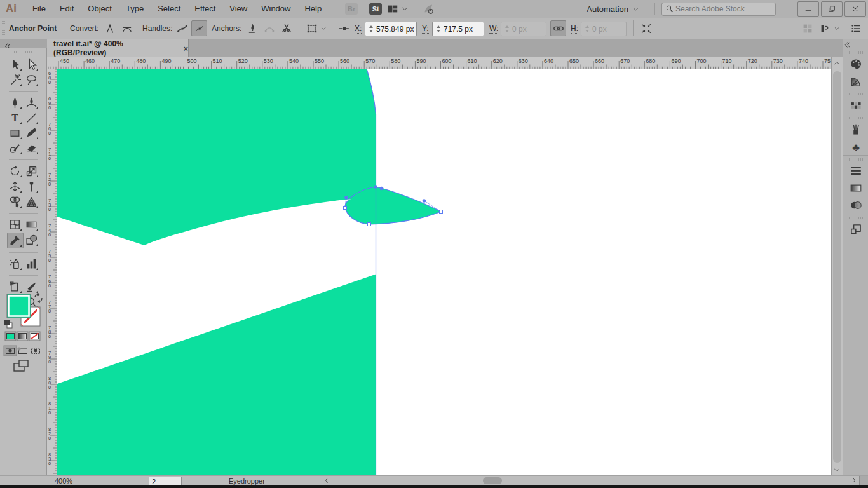 The height and width of the screenshot is (488, 868). I want to click on color-guide-panel-icon, so click(855, 81).